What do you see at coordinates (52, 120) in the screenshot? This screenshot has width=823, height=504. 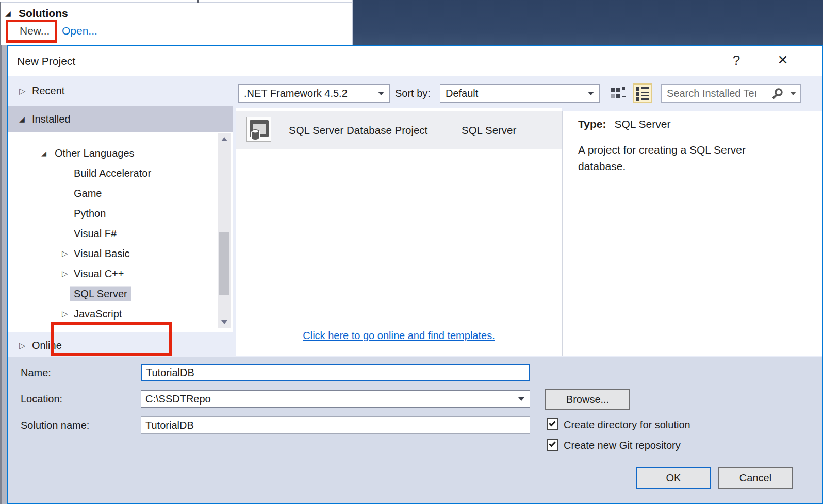 I see `sidebar-installed-label: Installed` at bounding box center [52, 120].